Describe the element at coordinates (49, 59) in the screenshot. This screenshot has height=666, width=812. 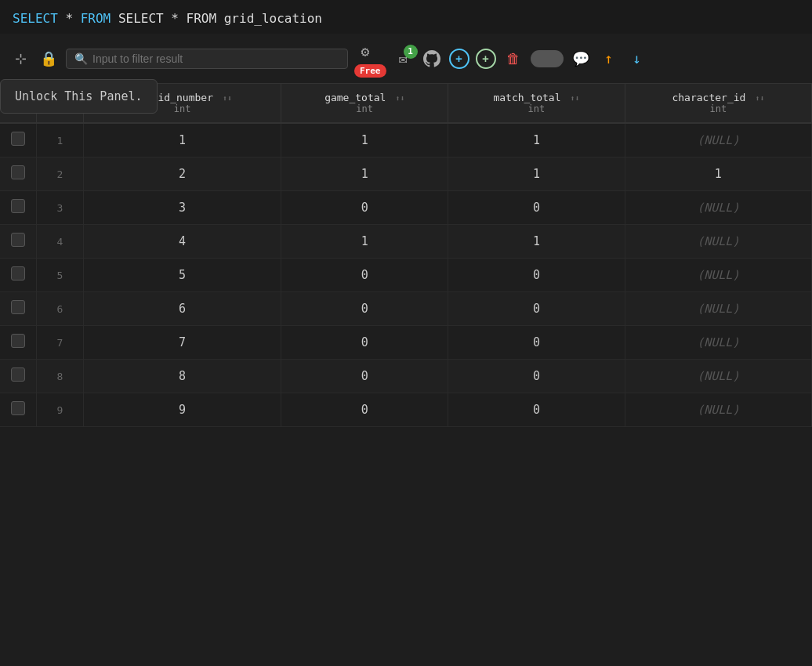
I see `lock-icon: 🔒` at that location.